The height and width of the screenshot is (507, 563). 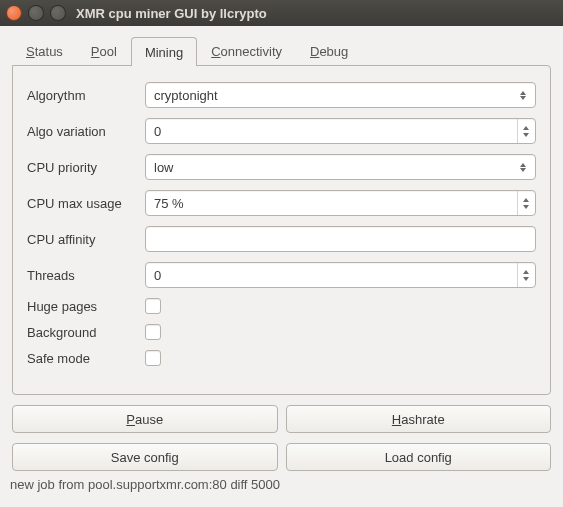 I want to click on window-title: XMR cpu miner GUI by llcrypto, so click(x=172, y=14).